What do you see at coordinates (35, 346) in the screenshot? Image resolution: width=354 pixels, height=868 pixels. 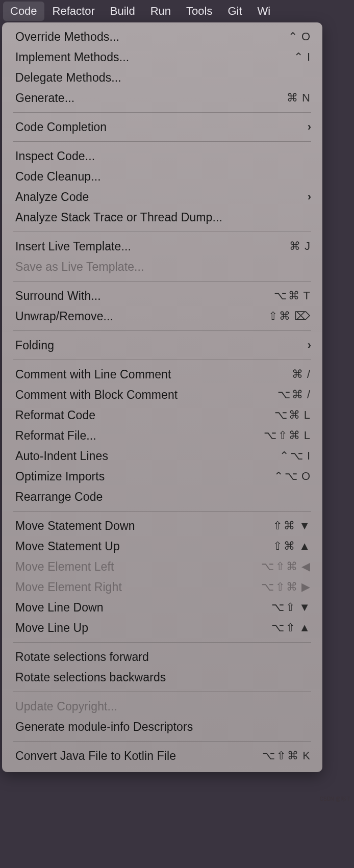 I see `menu-item-label: Folding` at bounding box center [35, 346].